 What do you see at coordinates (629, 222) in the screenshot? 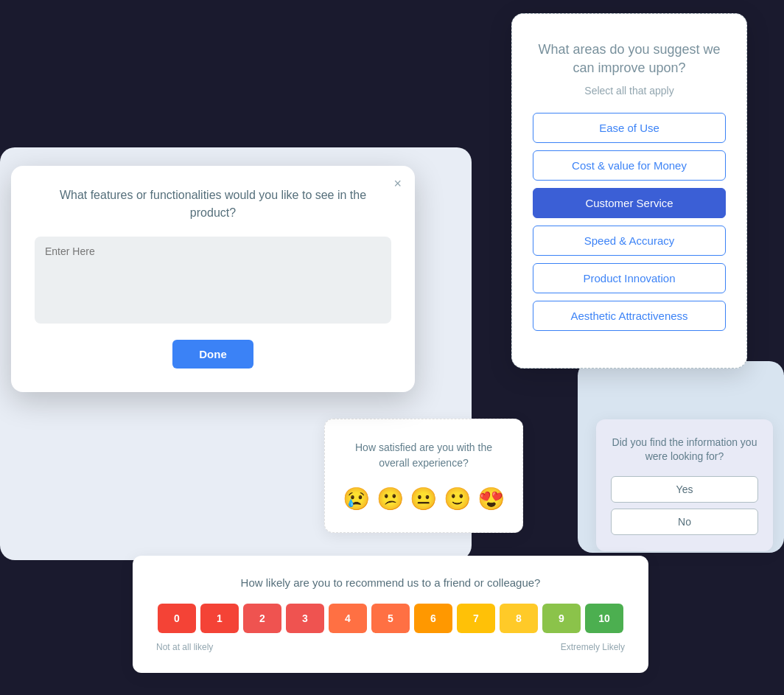
I see `improve-options-list: Ease of UseCost & value for MoneyCustome…` at bounding box center [629, 222].